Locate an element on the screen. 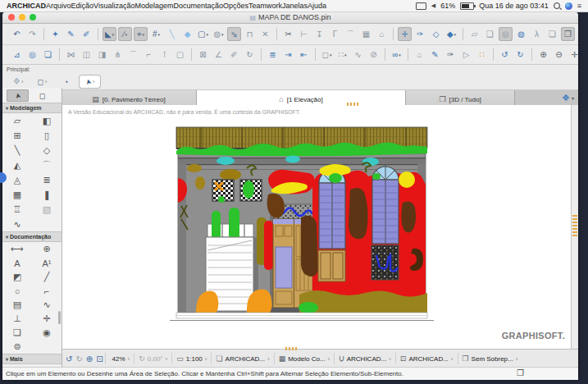  selection-options-icon: ◻▾ is located at coordinates (326, 54).